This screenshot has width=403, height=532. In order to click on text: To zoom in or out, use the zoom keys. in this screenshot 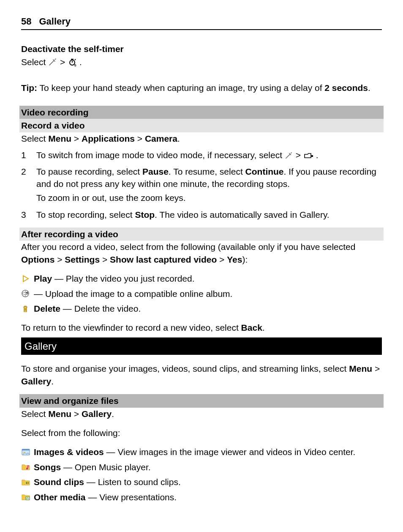, I will do `click(209, 198)`.